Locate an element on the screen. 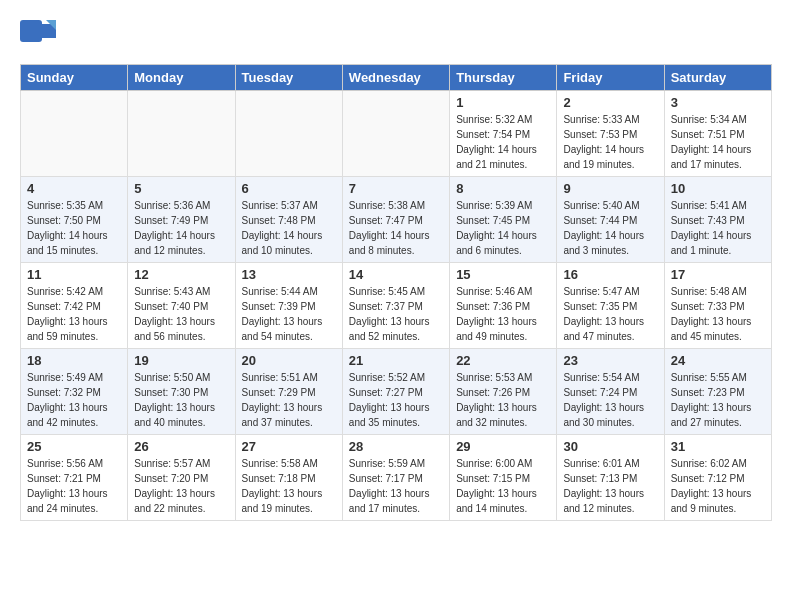 The width and height of the screenshot is (792, 612). page-header is located at coordinates (396, 34).